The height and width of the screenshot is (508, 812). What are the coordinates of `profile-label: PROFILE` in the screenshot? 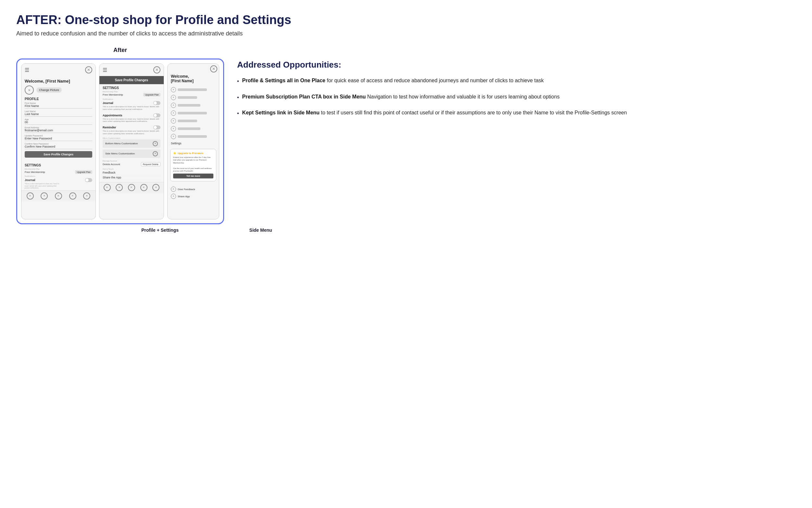 It's located at (58, 99).